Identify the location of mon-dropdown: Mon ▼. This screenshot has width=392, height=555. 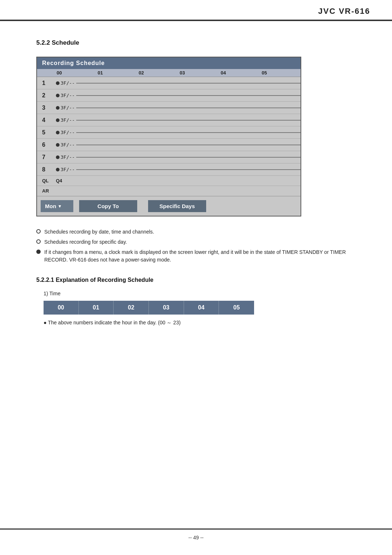
(57, 206).